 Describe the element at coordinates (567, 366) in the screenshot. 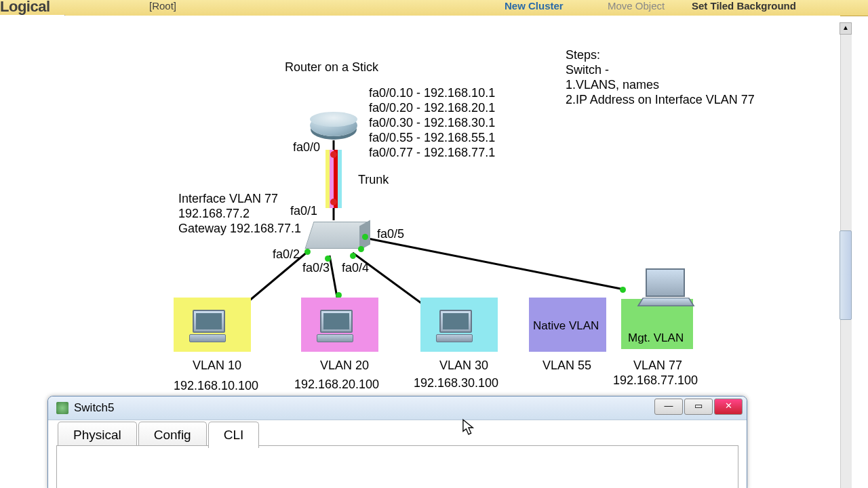

I see `host-name: VLAN 55` at that location.